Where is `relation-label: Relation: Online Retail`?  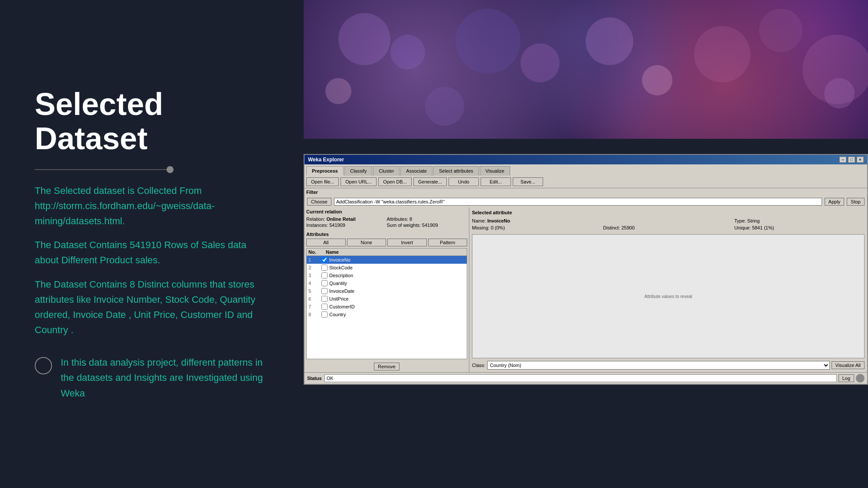
relation-label: Relation: Online Retail is located at coordinates (347, 219).